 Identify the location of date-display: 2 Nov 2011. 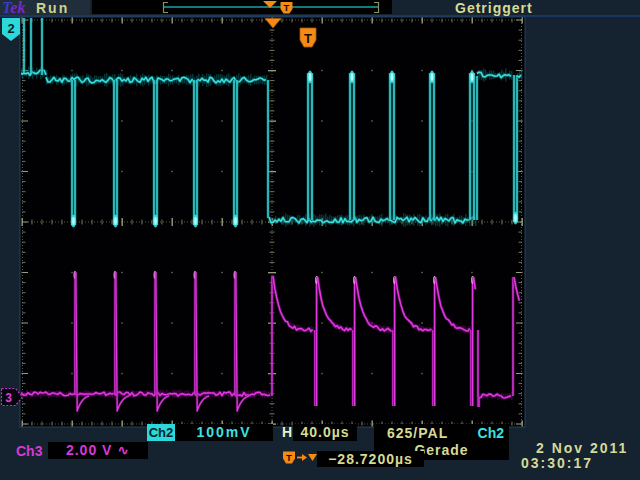
(582, 448).